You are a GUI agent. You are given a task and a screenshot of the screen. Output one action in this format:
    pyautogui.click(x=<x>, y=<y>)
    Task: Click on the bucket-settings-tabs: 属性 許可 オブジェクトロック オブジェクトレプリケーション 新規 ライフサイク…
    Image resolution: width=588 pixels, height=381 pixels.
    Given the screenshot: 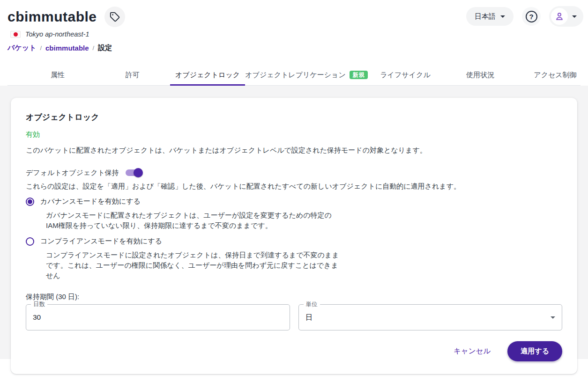 What is the action you would take?
    pyautogui.click(x=294, y=75)
    